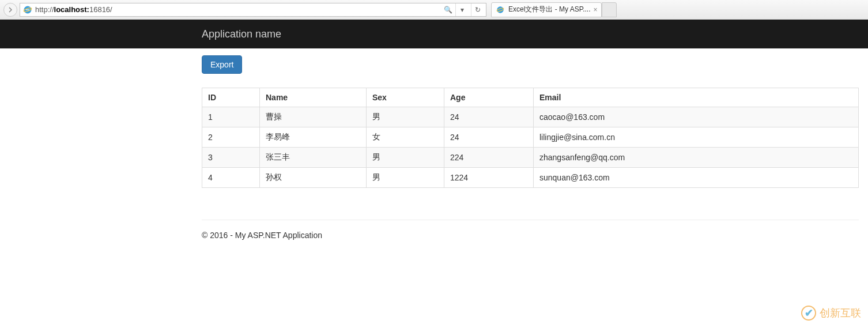 The height and width of the screenshot is (324, 868). I want to click on table-row: 3张三丰男224zhangsanfeng@qq.com, so click(530, 158).